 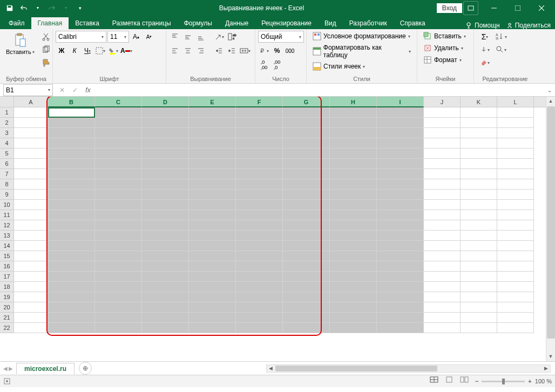 I want to click on cell-A10, so click(x=31, y=205).